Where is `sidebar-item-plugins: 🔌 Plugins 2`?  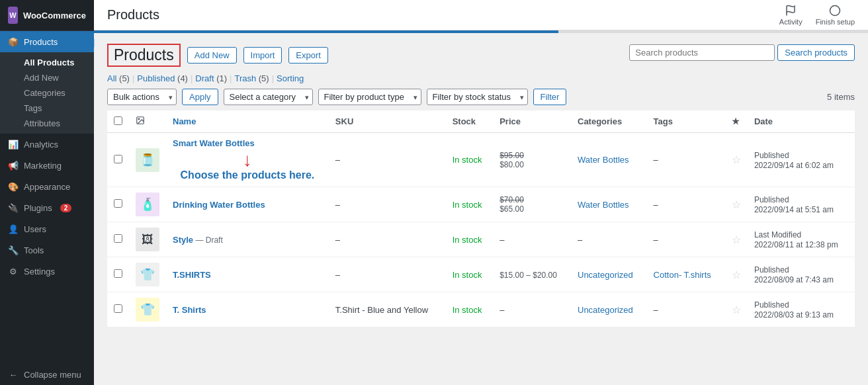 sidebar-item-plugins: 🔌 Plugins 2 is located at coordinates (47, 208).